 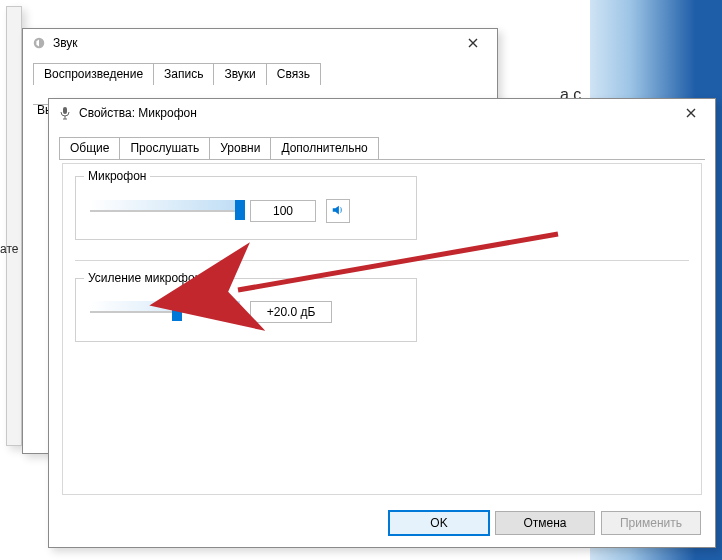 What do you see at coordinates (294, 74) in the screenshot?
I see `tab-communications: Связь` at bounding box center [294, 74].